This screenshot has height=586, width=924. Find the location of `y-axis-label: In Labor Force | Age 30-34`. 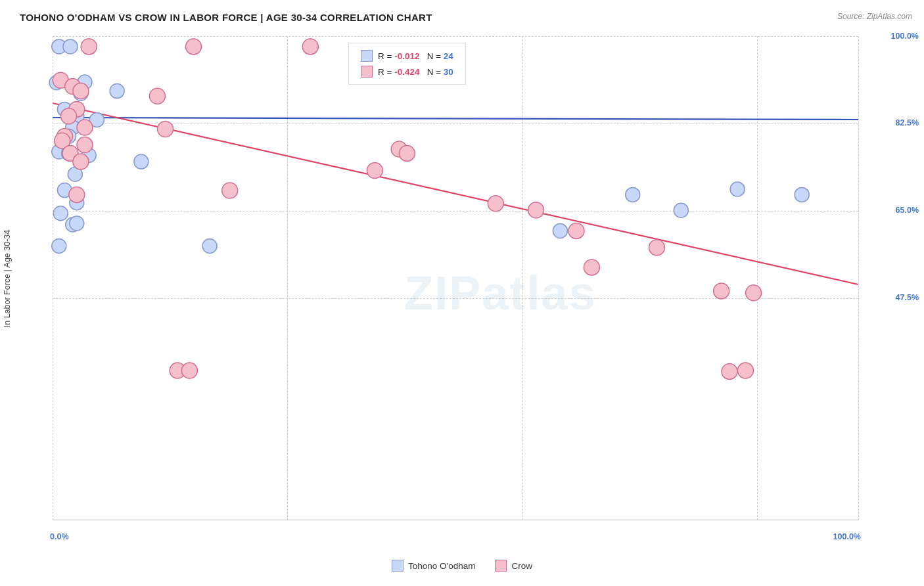

y-axis-label: In Labor Force | Age 30-34 is located at coordinates (7, 279).